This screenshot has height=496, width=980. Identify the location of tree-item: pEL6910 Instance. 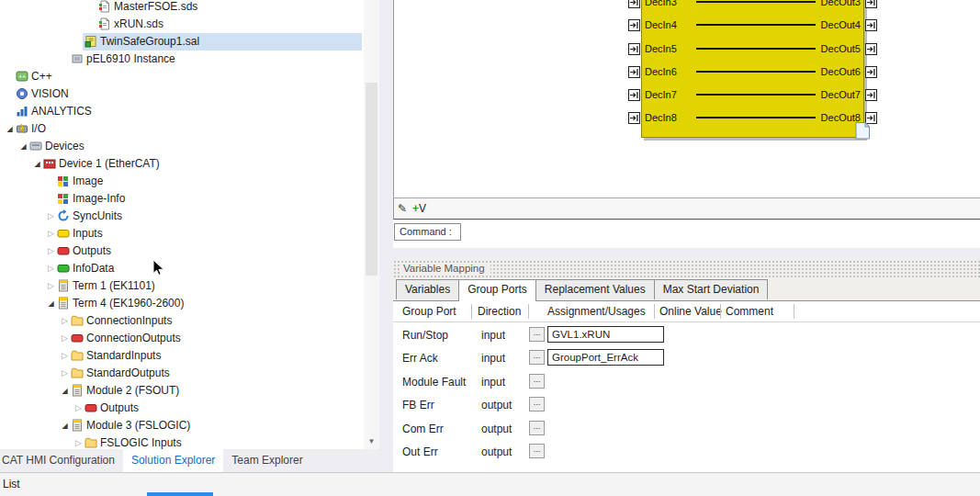
(182, 59).